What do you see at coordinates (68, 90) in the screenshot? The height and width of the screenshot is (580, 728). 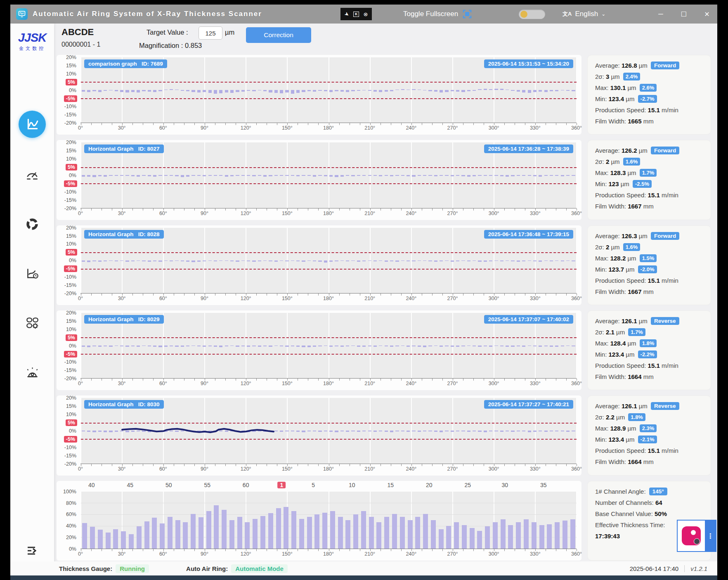 I see `y-axis: 20%15%10%5%0%-5%-10%-15%-20%` at bounding box center [68, 90].